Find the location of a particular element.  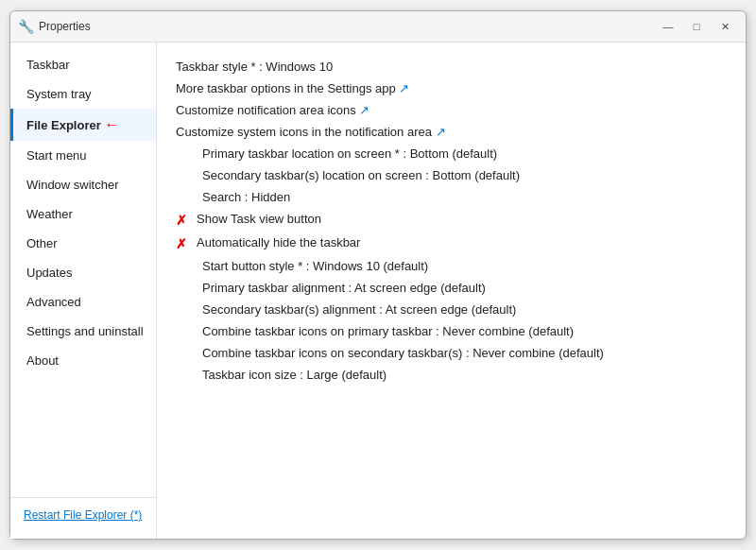

sidebar-item-file-explorer: File Explorer ← is located at coordinates (83, 125).